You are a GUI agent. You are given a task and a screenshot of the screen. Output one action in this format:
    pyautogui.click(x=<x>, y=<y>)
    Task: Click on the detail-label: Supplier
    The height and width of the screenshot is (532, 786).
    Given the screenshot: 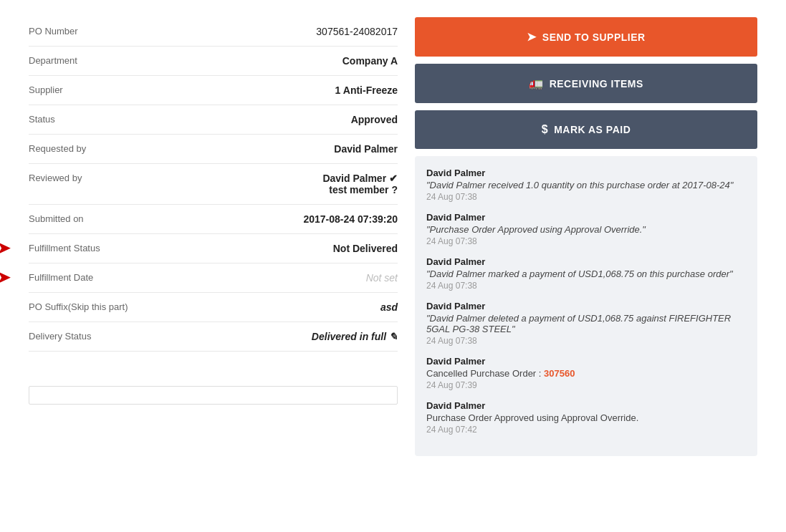 What is the action you would take?
    pyautogui.click(x=93, y=90)
    